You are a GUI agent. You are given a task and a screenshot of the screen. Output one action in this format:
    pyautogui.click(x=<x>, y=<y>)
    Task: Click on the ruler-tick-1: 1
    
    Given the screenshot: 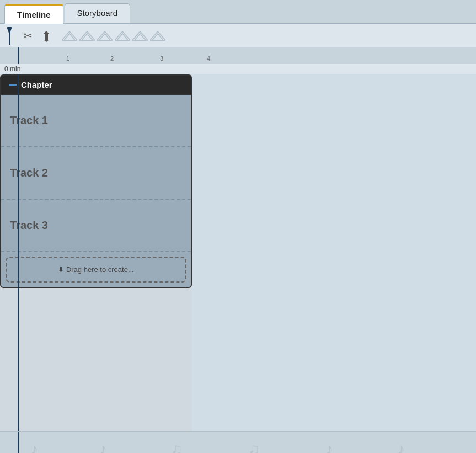 What is the action you would take?
    pyautogui.click(x=68, y=58)
    